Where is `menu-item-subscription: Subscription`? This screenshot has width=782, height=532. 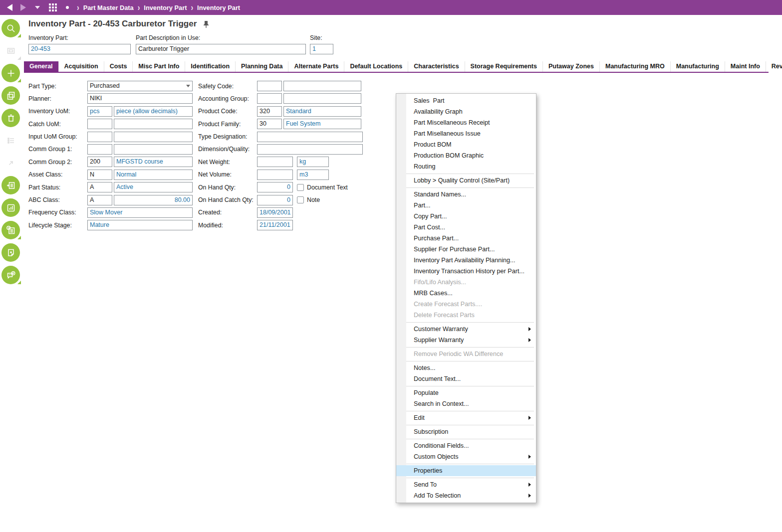
menu-item-subscription: Subscription is located at coordinates (466, 432).